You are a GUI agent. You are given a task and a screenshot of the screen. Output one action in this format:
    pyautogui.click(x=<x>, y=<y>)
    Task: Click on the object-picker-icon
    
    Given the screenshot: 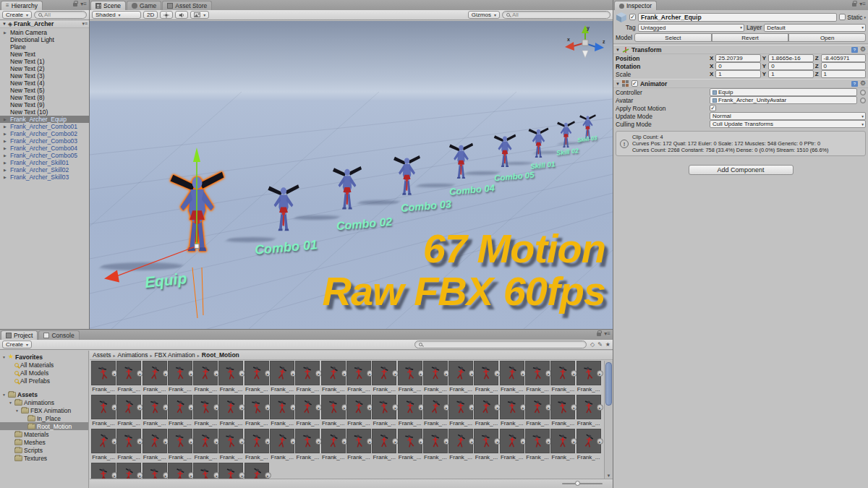 What is the action you would take?
    pyautogui.click(x=863, y=100)
    